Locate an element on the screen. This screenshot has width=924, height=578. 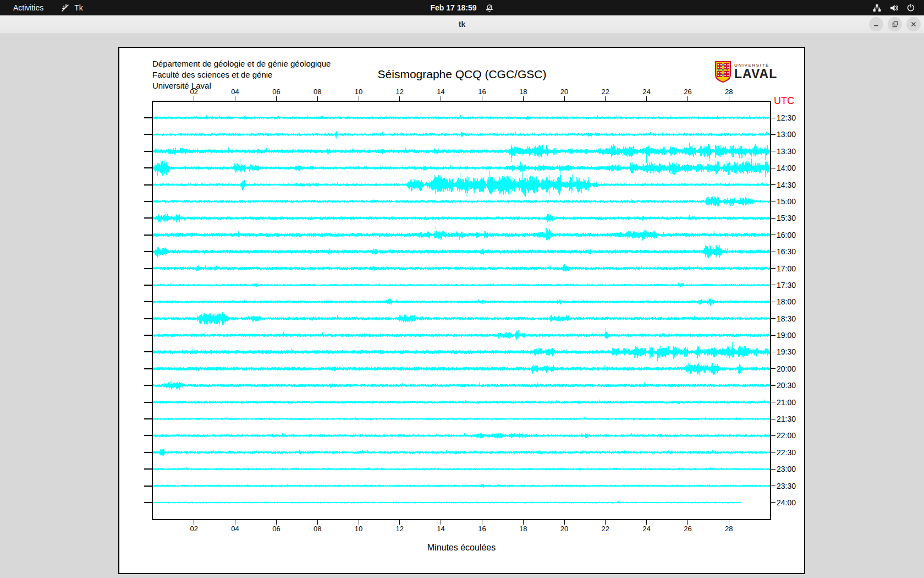
x-tick-label-top: 08 is located at coordinates (317, 91).